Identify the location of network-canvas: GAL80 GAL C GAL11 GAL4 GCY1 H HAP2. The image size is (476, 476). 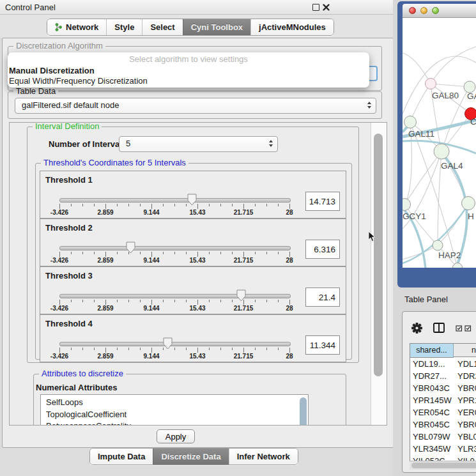
(440, 143).